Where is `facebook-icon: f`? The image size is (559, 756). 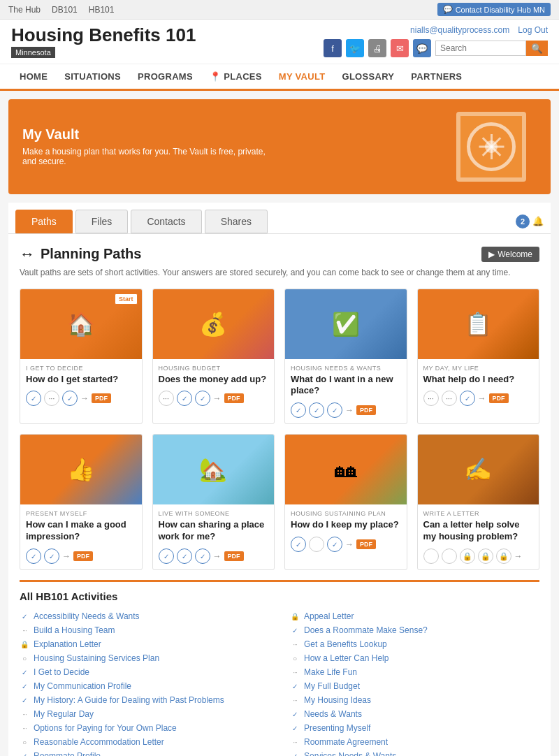 facebook-icon: f is located at coordinates (333, 48).